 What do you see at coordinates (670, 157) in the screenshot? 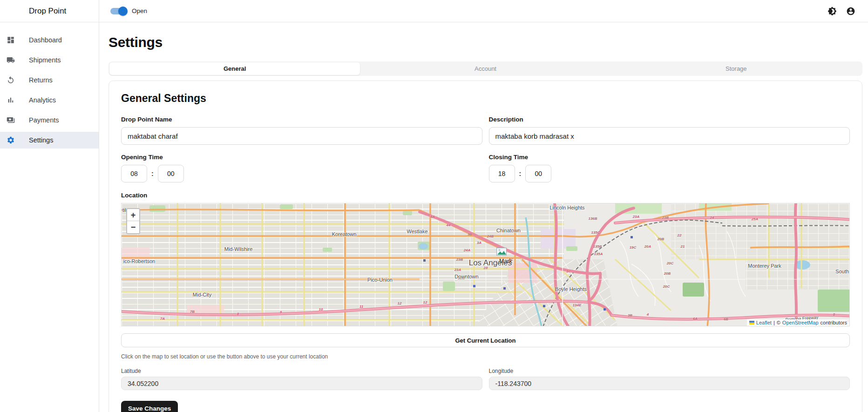
I see `closing-time-label: Closing Time` at bounding box center [670, 157].